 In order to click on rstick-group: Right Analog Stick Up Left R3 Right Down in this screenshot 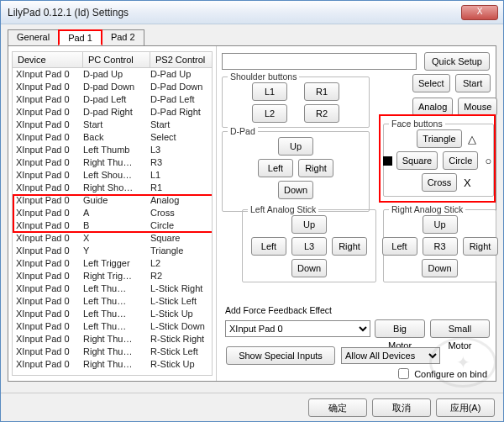, I will do `click(440, 245)`.